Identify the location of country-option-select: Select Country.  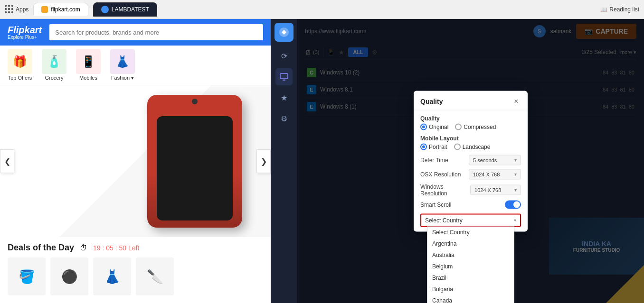
(471, 232).